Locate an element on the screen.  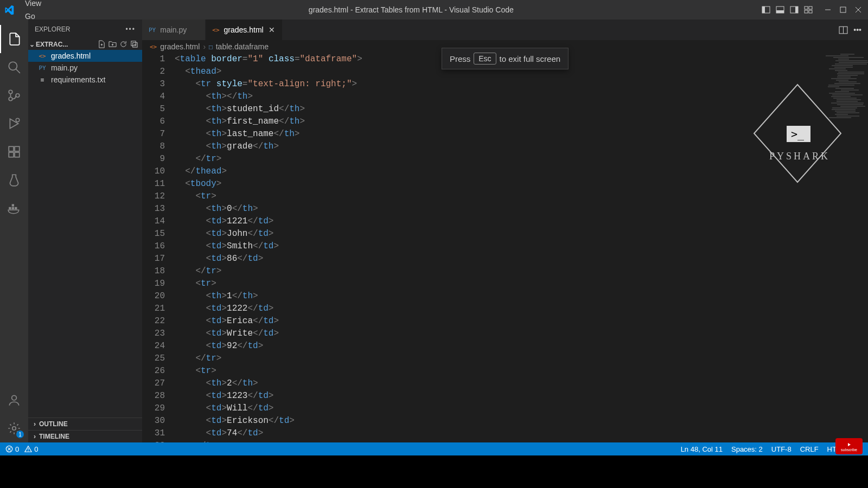
minimize-button is located at coordinates (828, 10).